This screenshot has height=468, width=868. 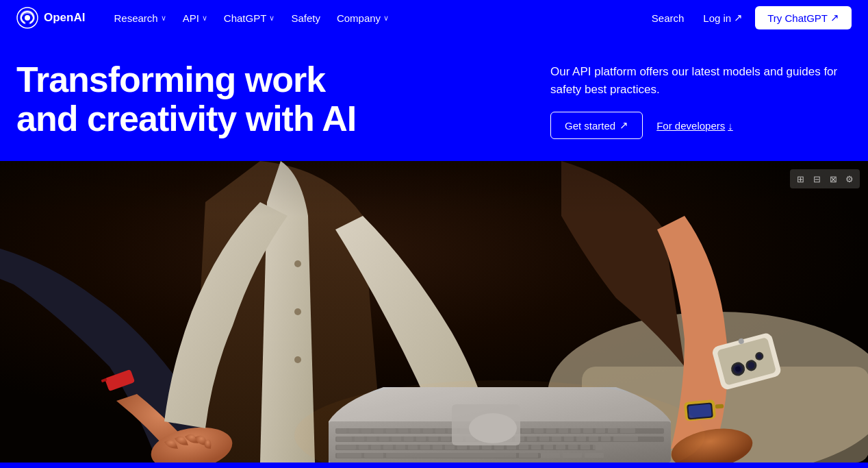 I want to click on company-chevron-icon: ∨, so click(x=386, y=18).